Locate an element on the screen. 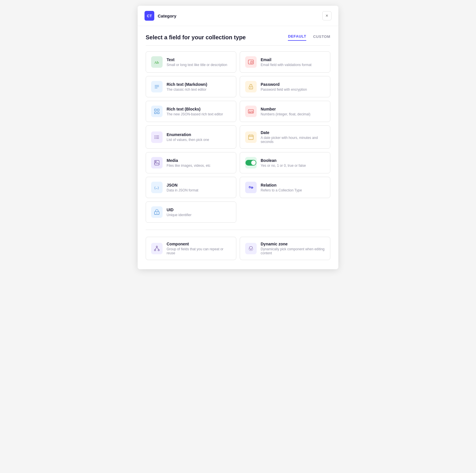  field-card-email: @EmailEmail field with validations forma… is located at coordinates (285, 62).